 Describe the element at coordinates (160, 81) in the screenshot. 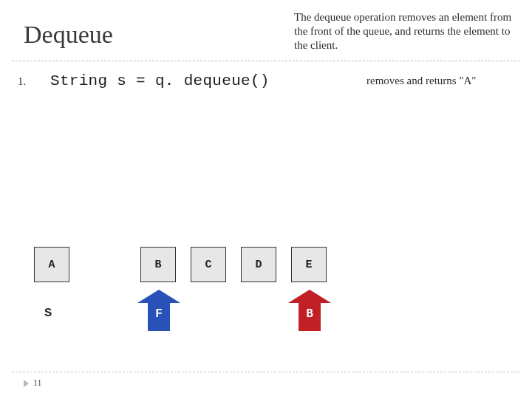

I see `step-code: String s = q. dequeue()` at that location.